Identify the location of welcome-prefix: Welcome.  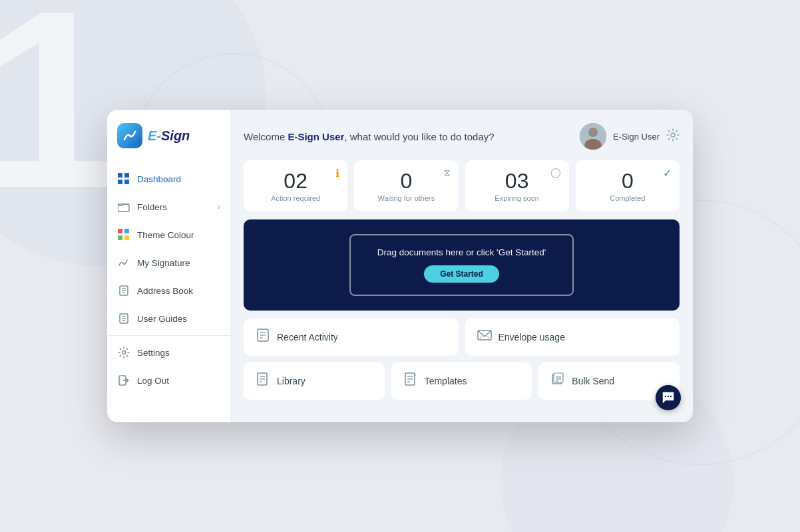
(266, 137).